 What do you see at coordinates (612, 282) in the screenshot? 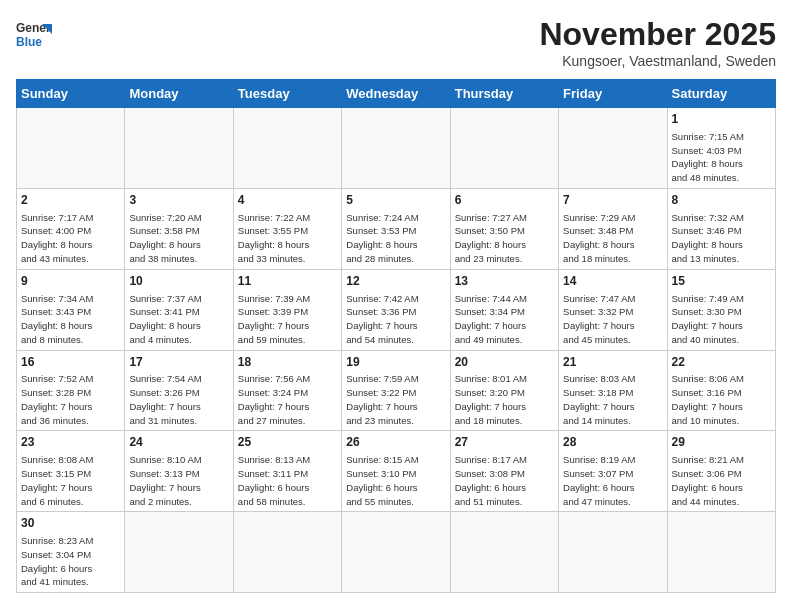
I see `day-number: 14` at bounding box center [612, 282].